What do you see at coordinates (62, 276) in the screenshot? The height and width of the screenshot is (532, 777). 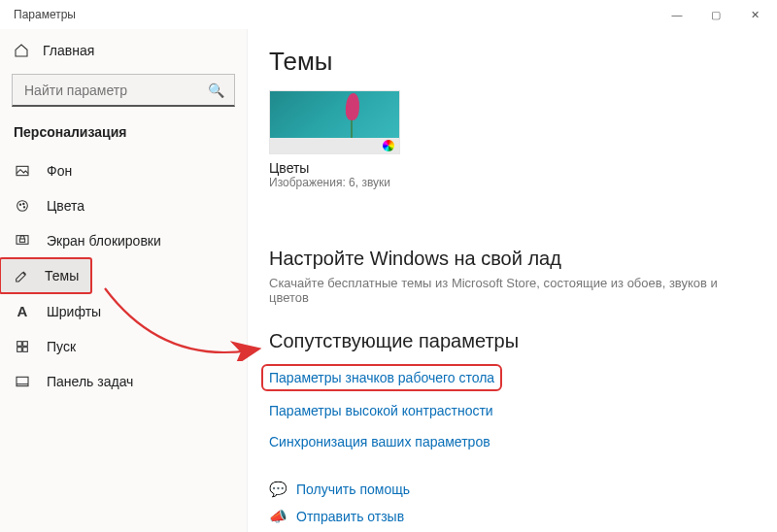 I see `sidebar-item-label: Темы` at bounding box center [62, 276].